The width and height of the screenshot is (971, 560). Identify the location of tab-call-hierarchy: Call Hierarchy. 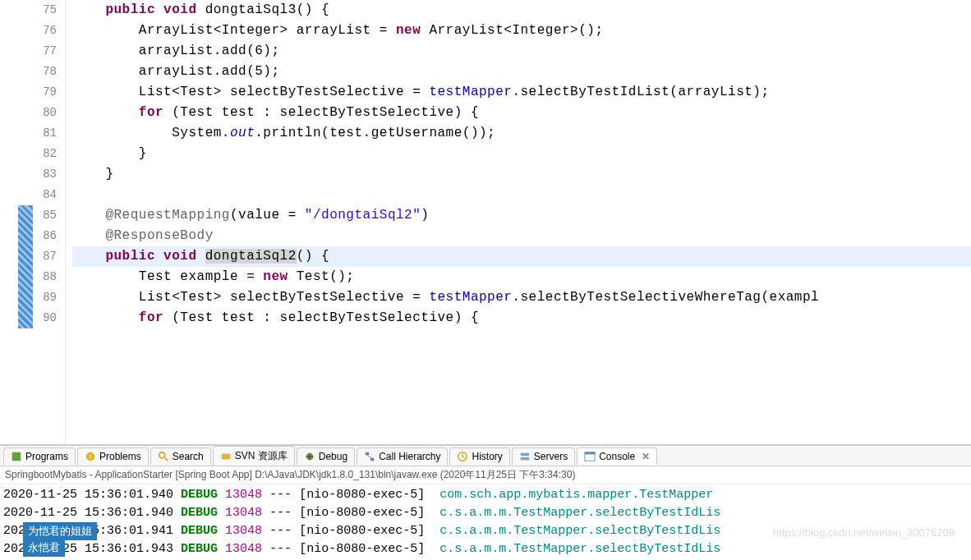
(403, 457).